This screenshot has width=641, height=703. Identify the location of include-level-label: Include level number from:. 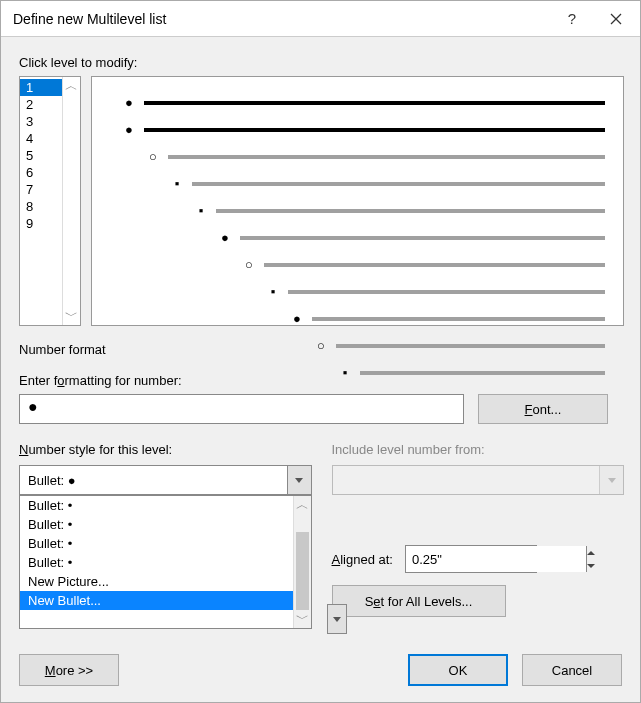
(478, 450).